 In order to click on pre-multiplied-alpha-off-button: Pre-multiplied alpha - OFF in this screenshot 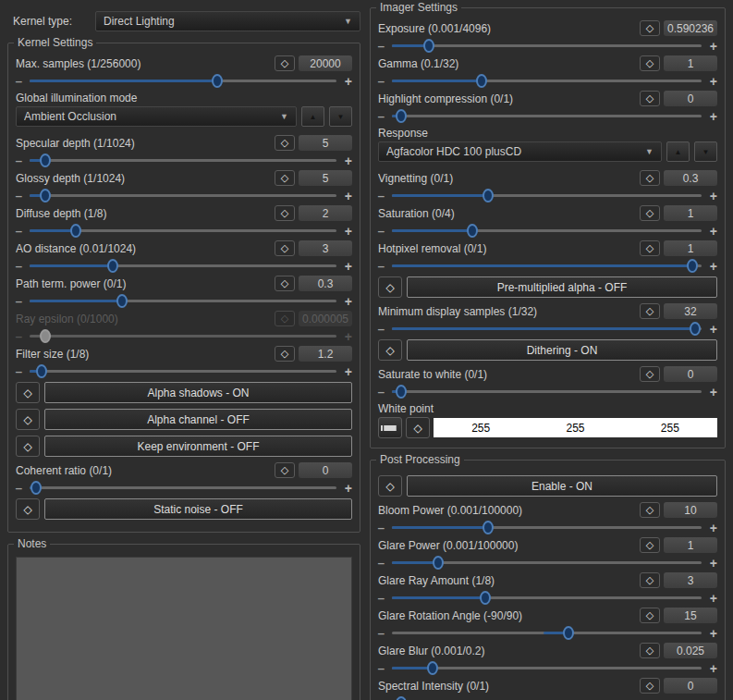, I will do `click(562, 287)`.